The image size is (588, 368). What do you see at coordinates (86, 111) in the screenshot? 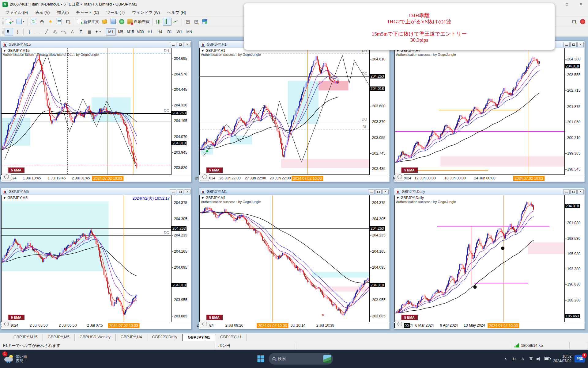
I see `chart-canvas-m15` at bounding box center [86, 111].